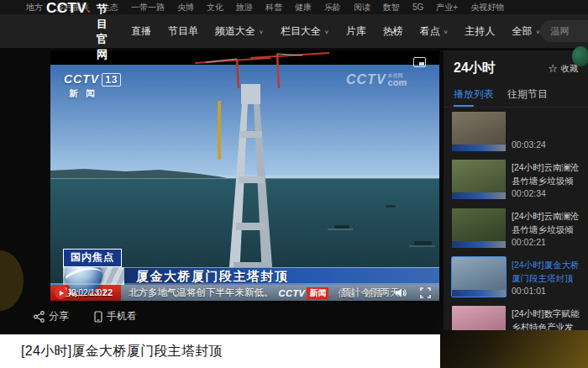 This screenshot has width=588, height=368. What do you see at coordinates (546, 229) in the screenshot?
I see `playlist-item-meta: [24小时]云南澜沧县竹塘乡垃圾倾倒事件 00:02:21` at bounding box center [546, 229].